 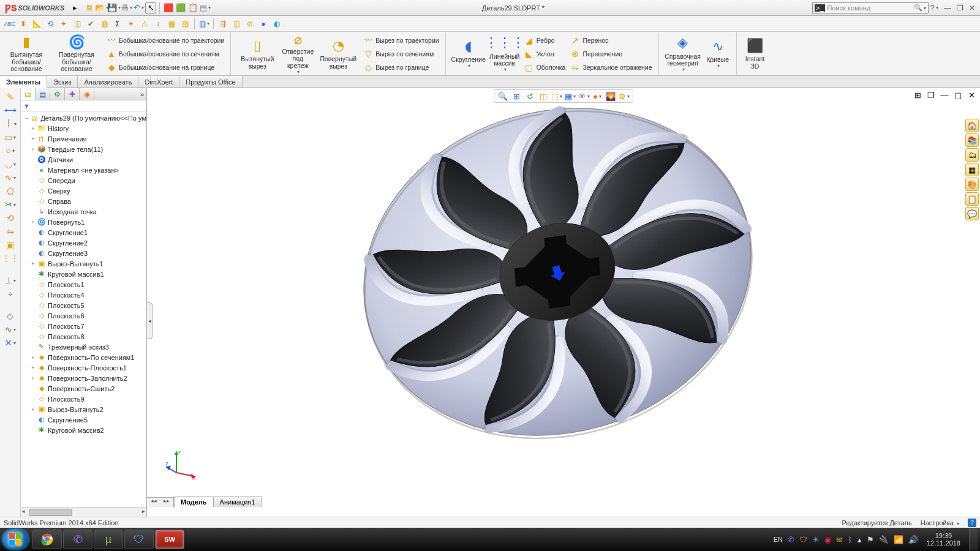 What do you see at coordinates (505, 54) in the screenshot?
I see `linear-pattern-button: ⋮⋮⋮Линейный массив▾` at bounding box center [505, 54].